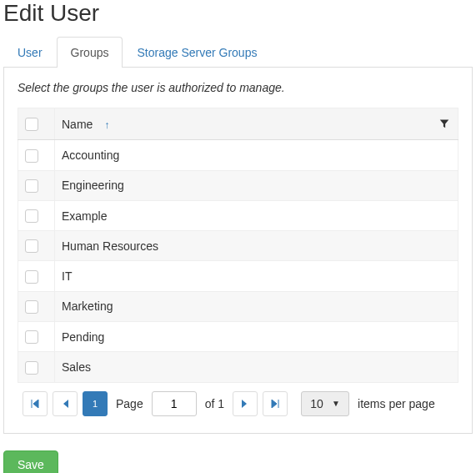 The height and width of the screenshot is (473, 476). Describe the element at coordinates (32, 124) in the screenshot. I see `select-all-checkbox` at that location.